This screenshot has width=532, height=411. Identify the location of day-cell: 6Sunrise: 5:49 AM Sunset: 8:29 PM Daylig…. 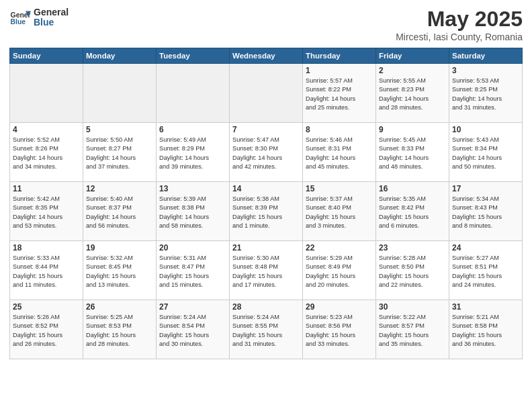
(193, 152).